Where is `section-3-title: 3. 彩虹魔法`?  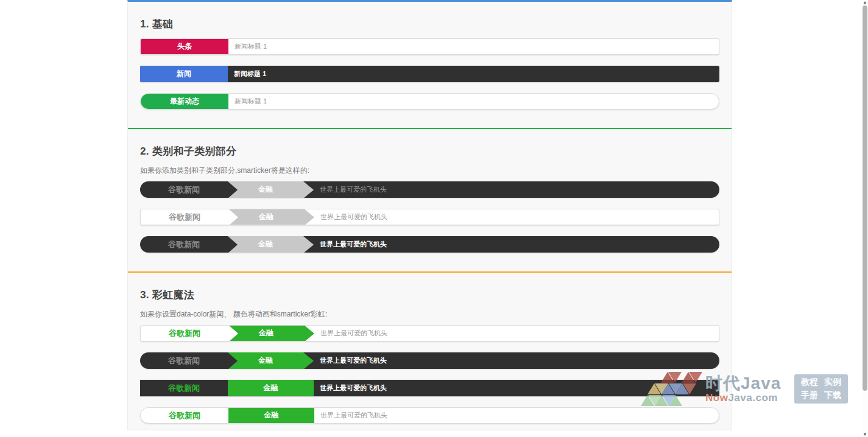 section-3-title: 3. 彩虹魔法 is located at coordinates (430, 295).